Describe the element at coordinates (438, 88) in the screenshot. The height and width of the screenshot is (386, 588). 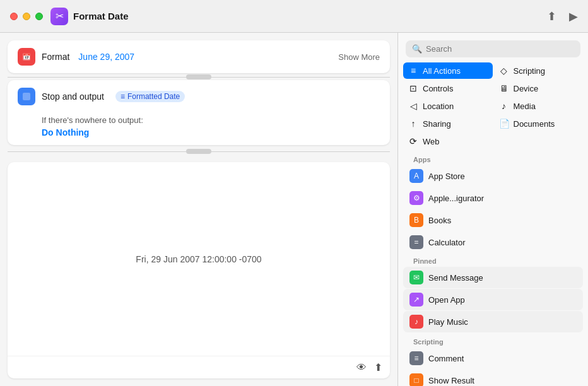
I see `cat-controls-label: Controls` at that location.